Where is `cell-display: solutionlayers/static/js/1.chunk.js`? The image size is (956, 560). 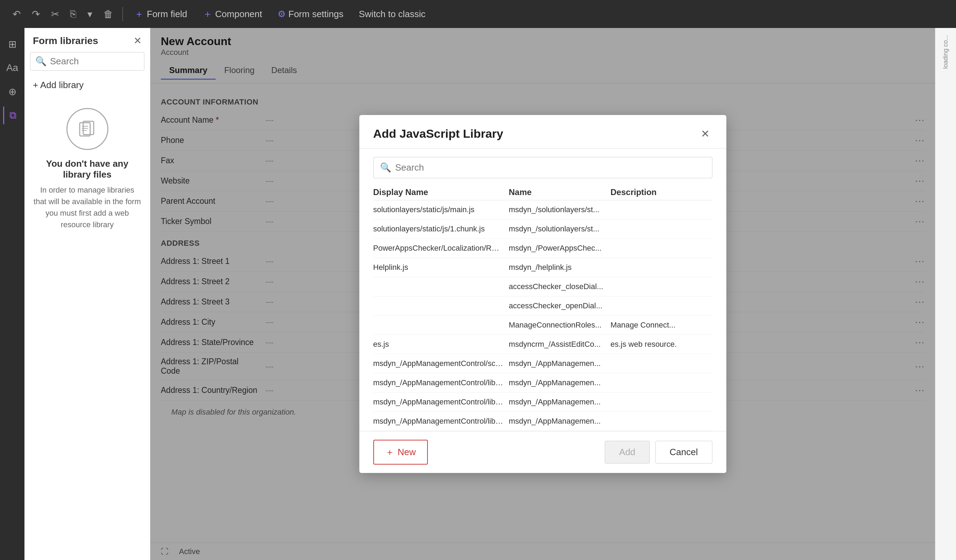
cell-display: solutionlayers/static/js/1.chunk.js is located at coordinates (441, 229).